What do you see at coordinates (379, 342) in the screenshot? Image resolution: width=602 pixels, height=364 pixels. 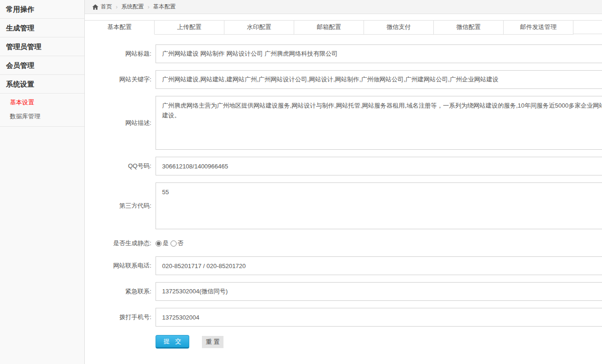 I see `form-buttons: 提 交 重 置` at bounding box center [379, 342].